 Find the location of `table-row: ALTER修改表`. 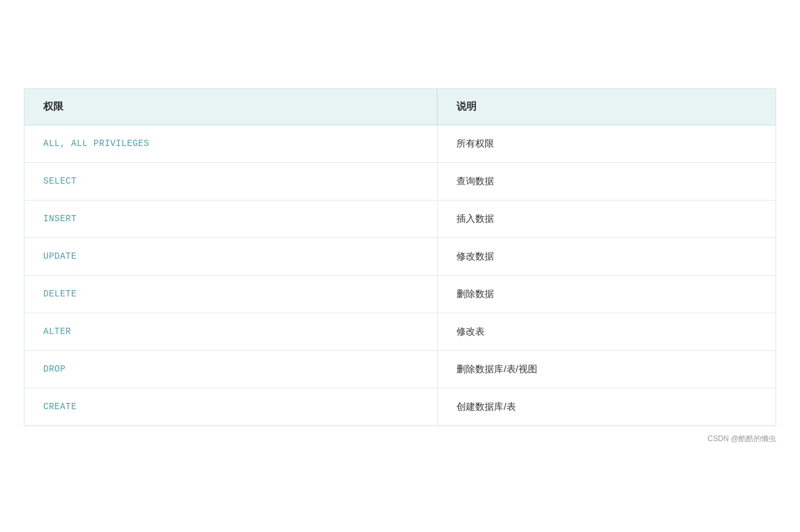

table-row: ALTER修改表 is located at coordinates (400, 331).